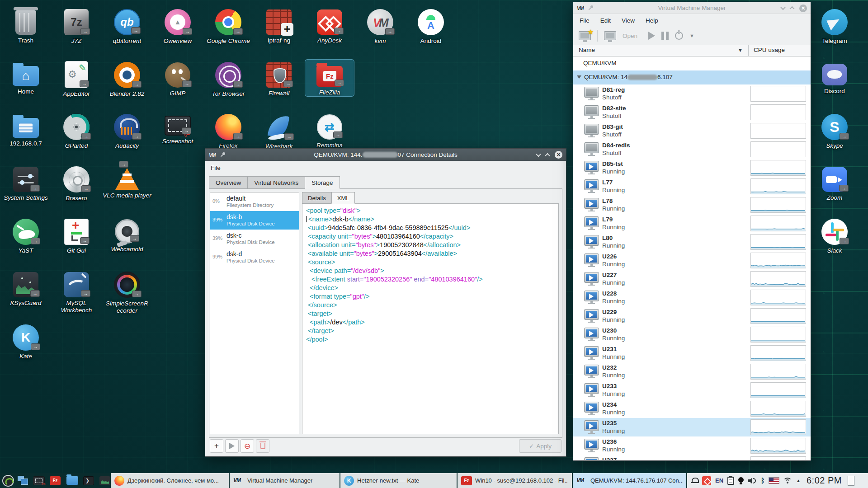  What do you see at coordinates (692, 390) in the screenshot?
I see `vm-row-u233: U233Running` at bounding box center [692, 390].